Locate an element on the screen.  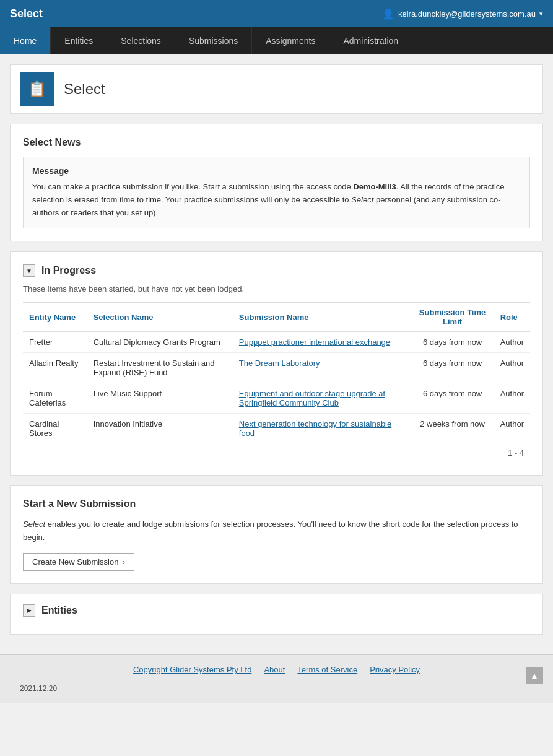
cell-entity: Alladin Realty is located at coordinates (55, 368).